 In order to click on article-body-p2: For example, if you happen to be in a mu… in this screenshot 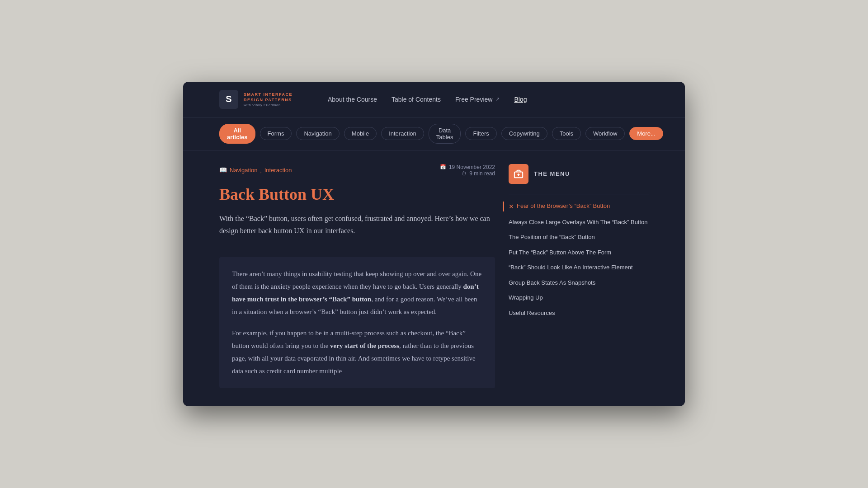, I will do `click(357, 352)`.